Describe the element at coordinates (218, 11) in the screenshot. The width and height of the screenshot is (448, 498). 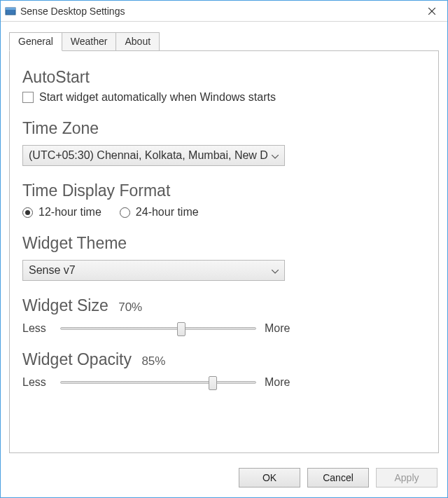
I see `window-title: Sense Desktop Settings` at that location.